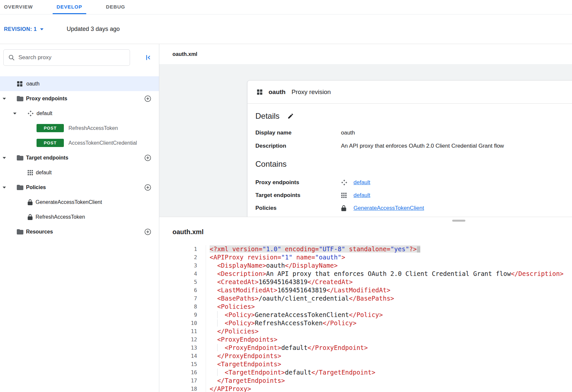 This screenshot has width=572, height=392. Describe the element at coordinates (80, 84) in the screenshot. I see `tree-item-oauth: oauth` at that location.